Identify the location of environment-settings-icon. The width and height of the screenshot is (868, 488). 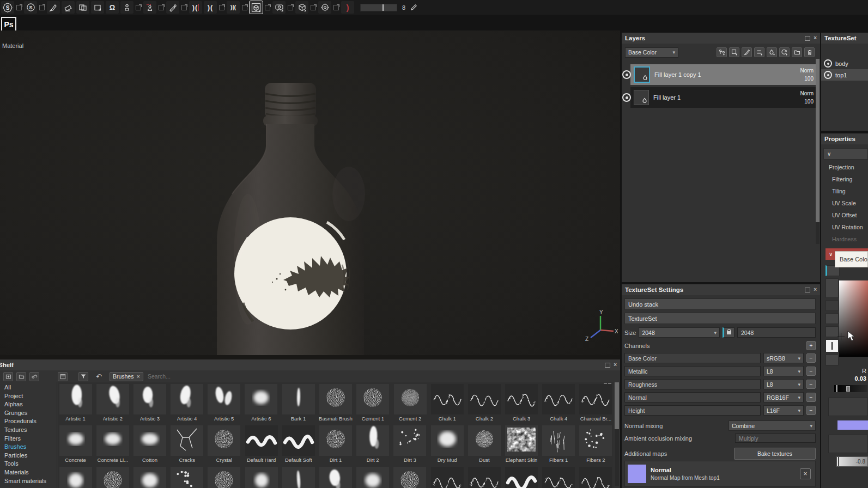
(325, 8).